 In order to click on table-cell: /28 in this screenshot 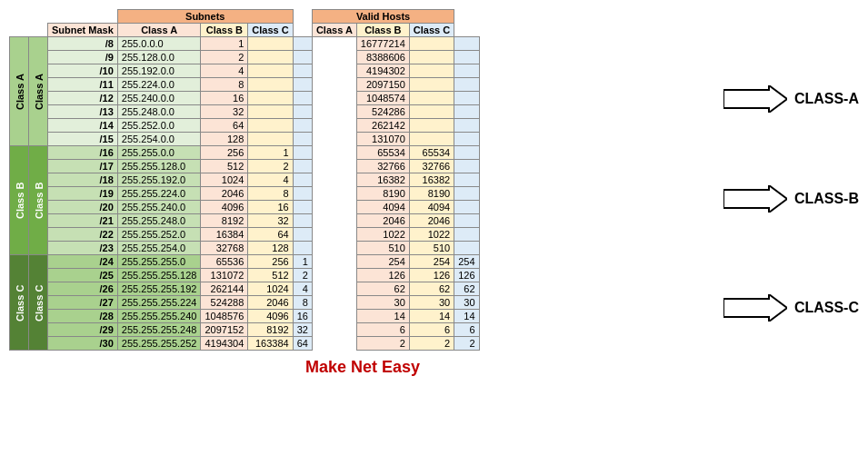, I will do `click(84, 316)`.